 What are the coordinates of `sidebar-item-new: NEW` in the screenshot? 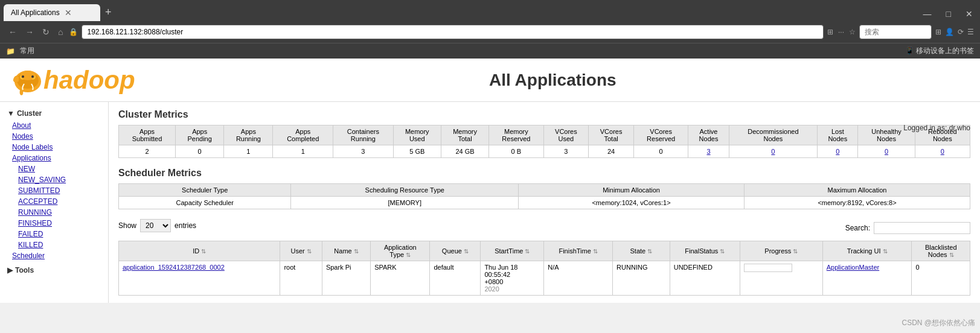 It's located at (54, 169).